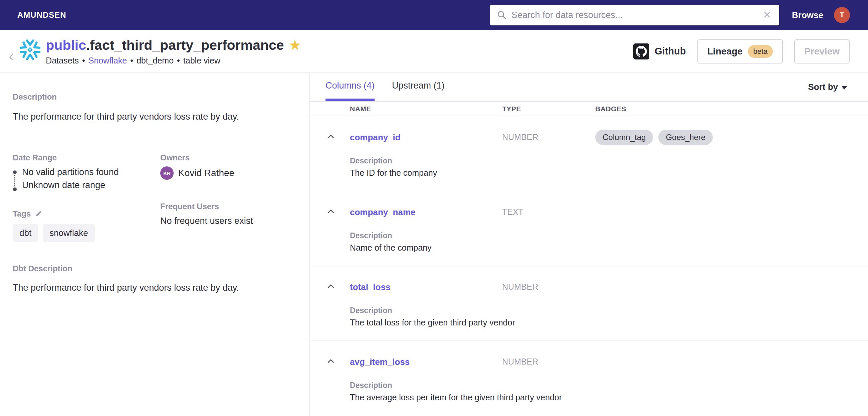 The height and width of the screenshot is (416, 868). I want to click on amundsen-logo: AMUNDSEN, so click(42, 15).